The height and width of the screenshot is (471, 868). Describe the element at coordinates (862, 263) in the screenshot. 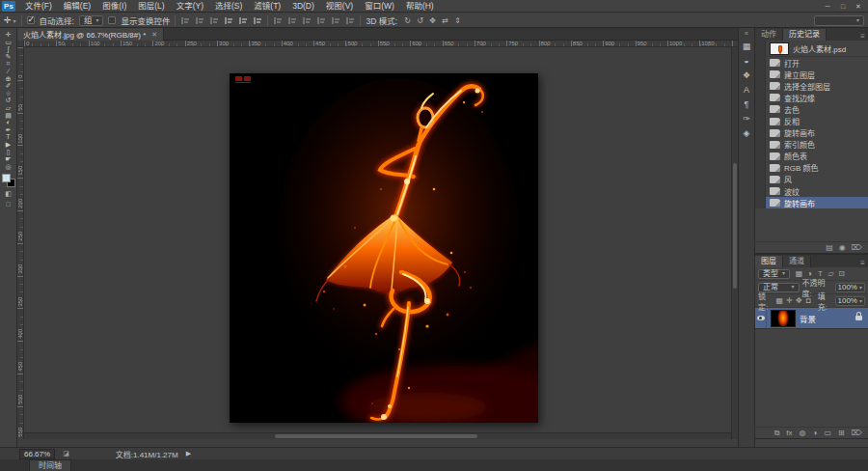

I see `panel-menu-icon: ≡` at that location.